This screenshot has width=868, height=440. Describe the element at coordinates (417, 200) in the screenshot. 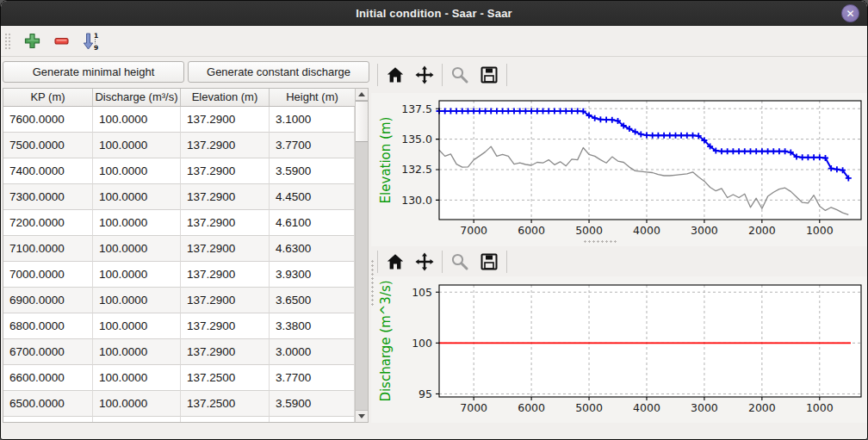

I see `svg-text: 130.0` at that location.